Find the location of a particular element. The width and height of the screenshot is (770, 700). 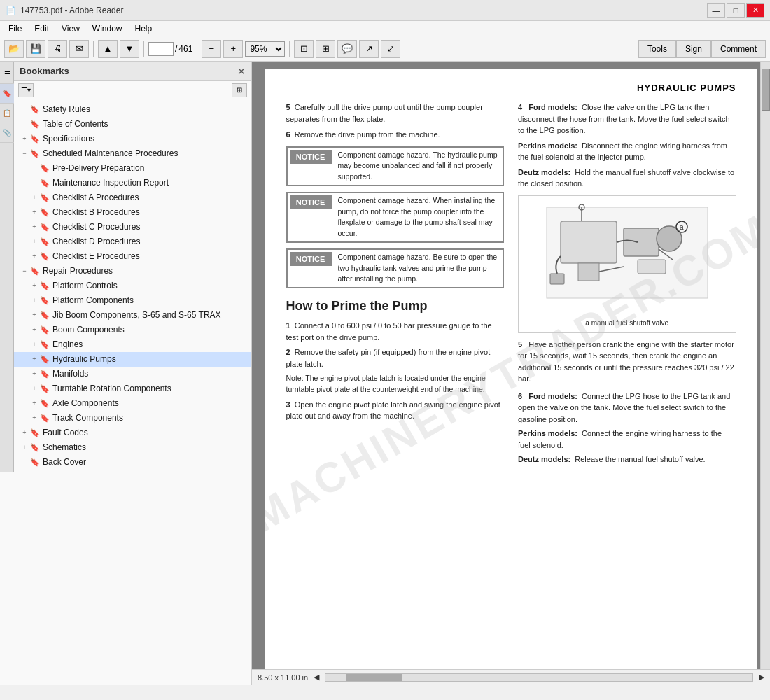

zoom-out-button: − is located at coordinates (211, 49).